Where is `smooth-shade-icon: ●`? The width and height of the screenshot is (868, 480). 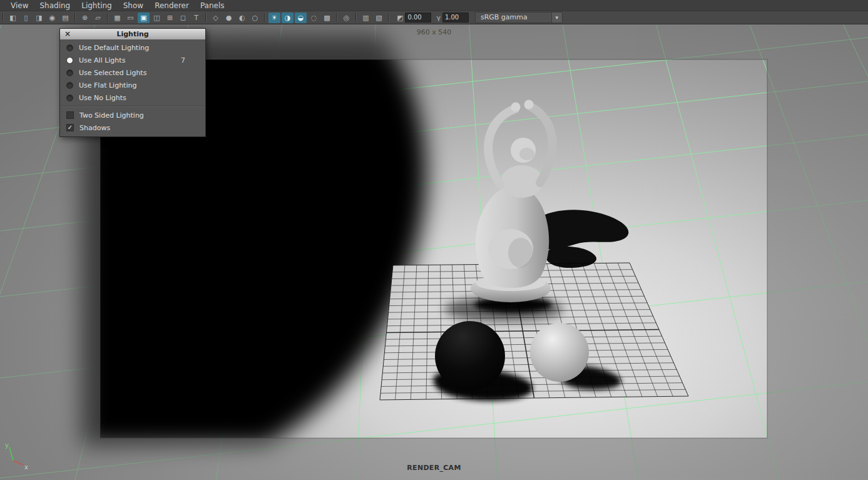
smooth-shade-icon: ● is located at coordinates (229, 18).